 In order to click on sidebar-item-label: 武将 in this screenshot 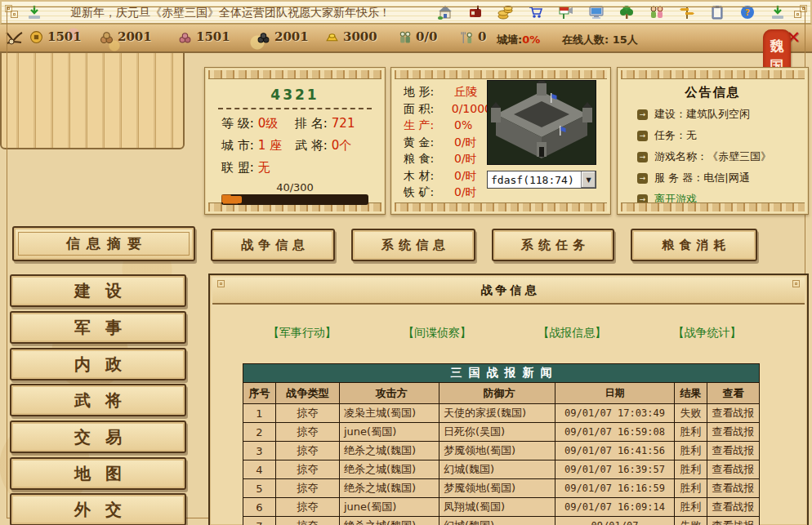, I will do `click(98, 400)`.